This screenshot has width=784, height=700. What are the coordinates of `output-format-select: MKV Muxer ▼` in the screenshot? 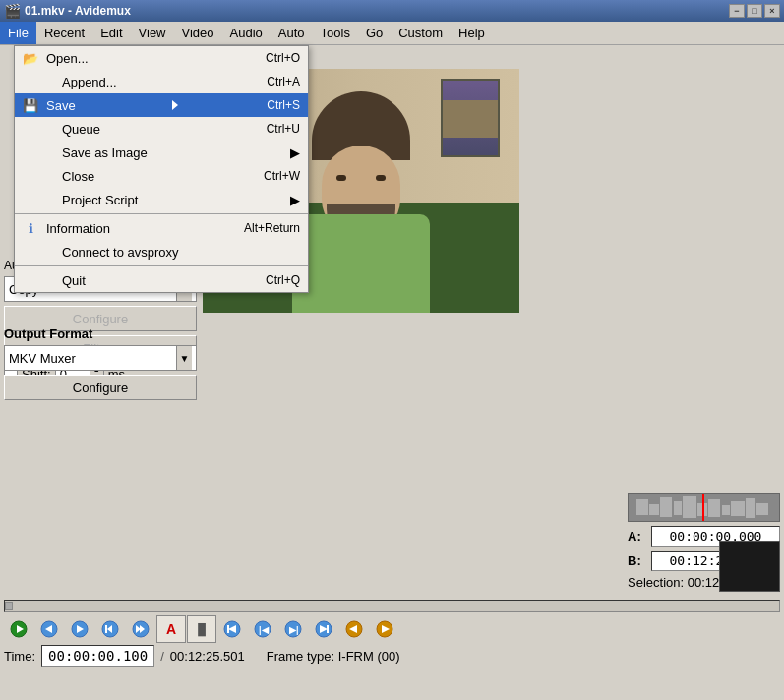 It's located at (100, 358).